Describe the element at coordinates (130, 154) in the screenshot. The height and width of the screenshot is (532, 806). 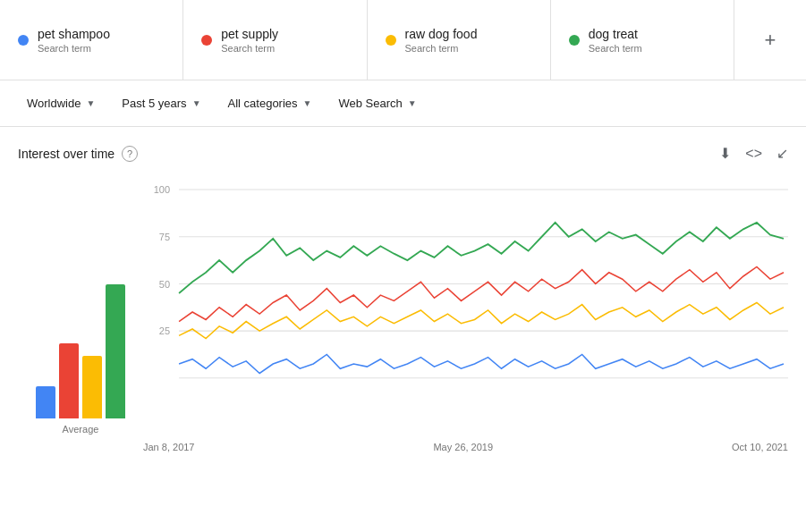
I see `help-icon: ?` at that location.